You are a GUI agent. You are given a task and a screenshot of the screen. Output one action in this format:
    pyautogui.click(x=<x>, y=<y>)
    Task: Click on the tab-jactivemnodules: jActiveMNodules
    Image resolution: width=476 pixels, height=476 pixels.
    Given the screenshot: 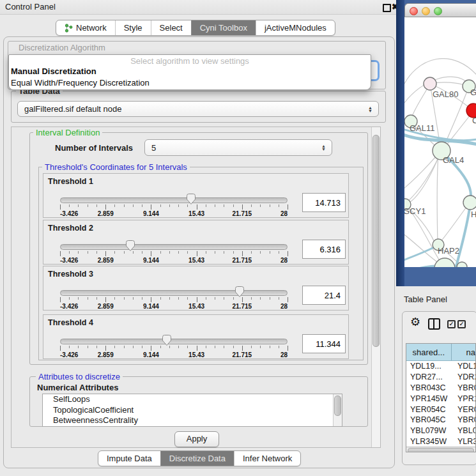 What is the action you would take?
    pyautogui.click(x=295, y=28)
    